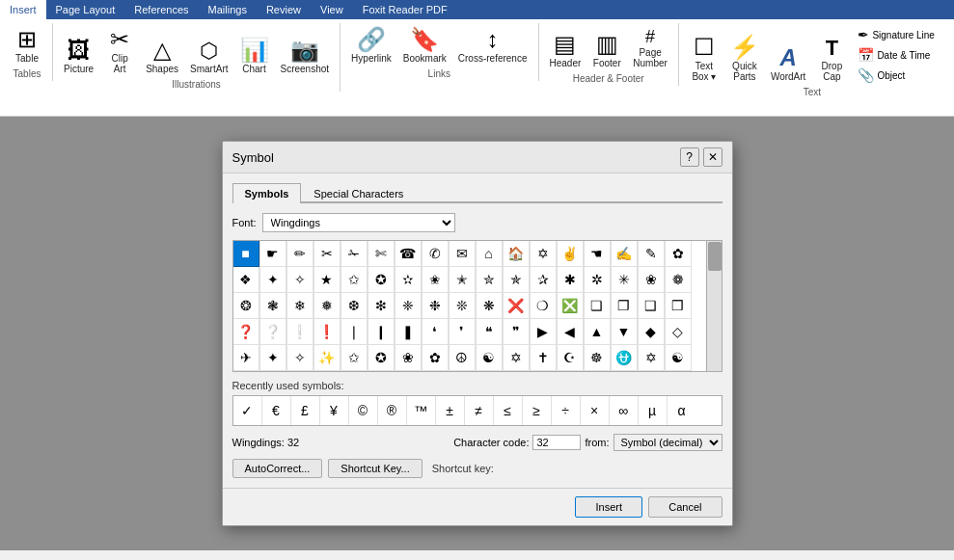 The image size is (954, 560). What do you see at coordinates (789, 64) in the screenshot?
I see `wordart-button: A WordArt` at bounding box center [789, 64].